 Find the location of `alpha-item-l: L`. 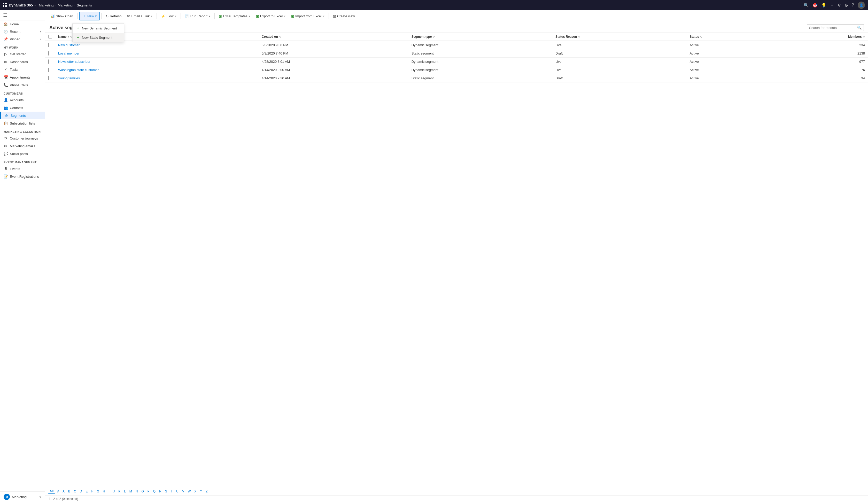

alpha-item-l: L is located at coordinates (125, 491).